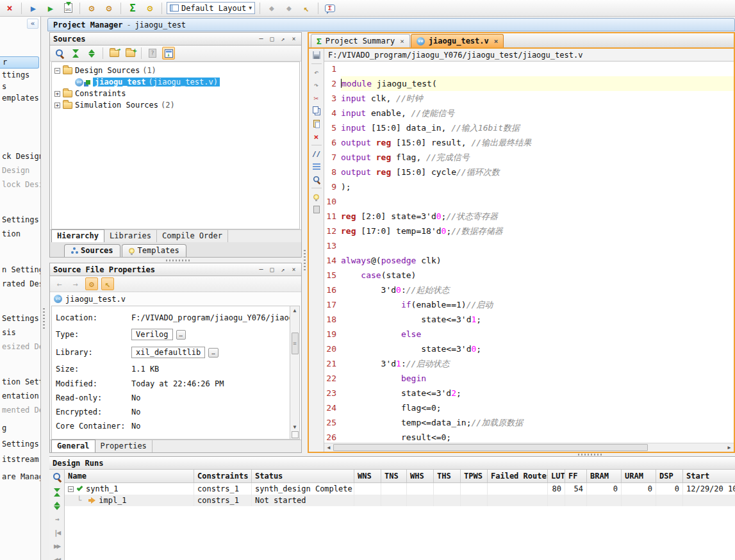 The height and width of the screenshot is (560, 735). I want to click on code-line: 8output reg [15:0] cycle//循环次数, so click(529, 172).